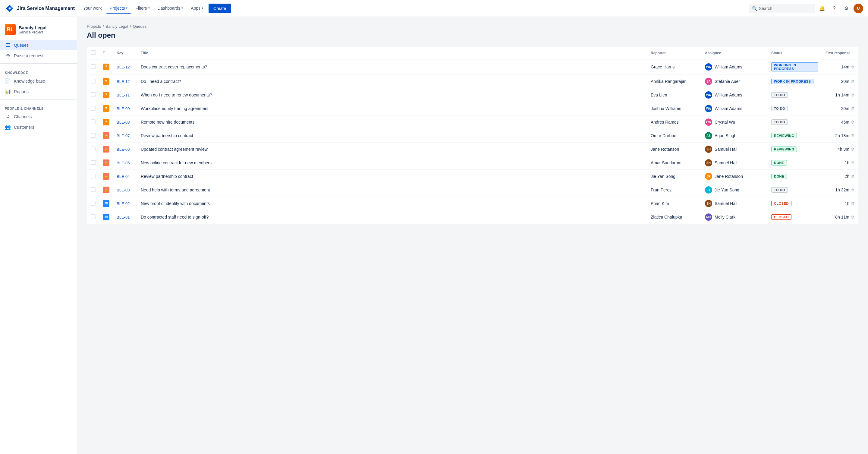  I want to click on status-badge: WORKING IN PROGRESS, so click(795, 67).